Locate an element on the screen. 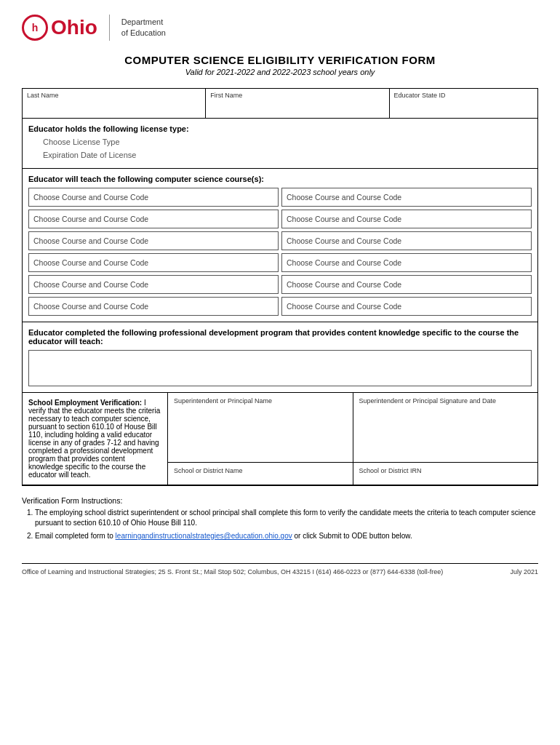 The width and height of the screenshot is (560, 745). ohio-circle-icon: h is located at coordinates (35, 28).